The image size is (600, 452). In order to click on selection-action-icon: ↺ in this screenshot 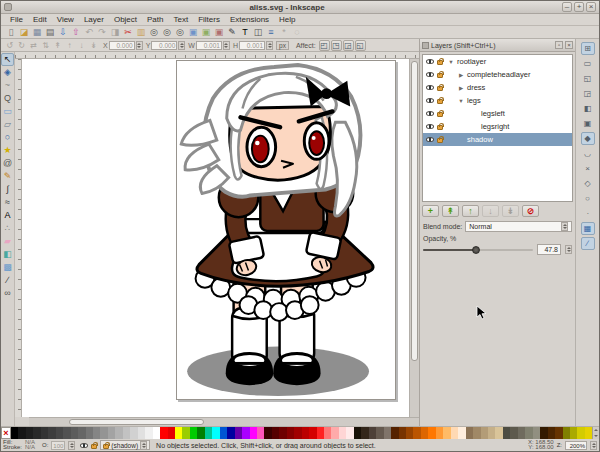, I will do `click(10, 46)`.